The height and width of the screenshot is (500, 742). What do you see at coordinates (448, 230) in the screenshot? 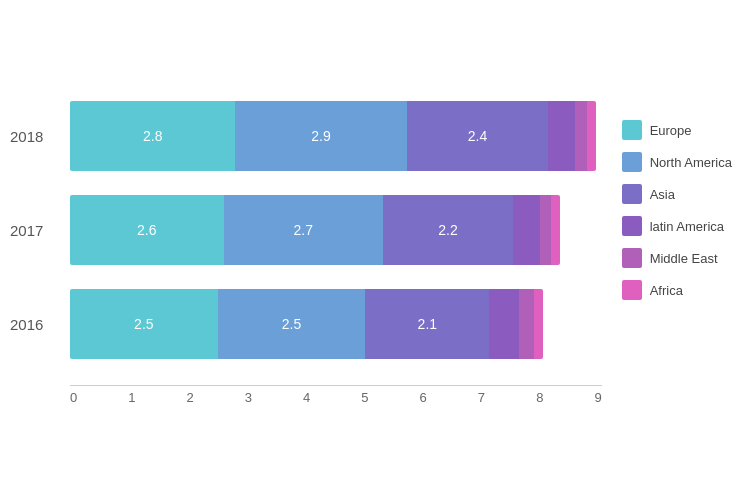
I see `bar-segment-2017-Asia: 2.2` at bounding box center [448, 230].